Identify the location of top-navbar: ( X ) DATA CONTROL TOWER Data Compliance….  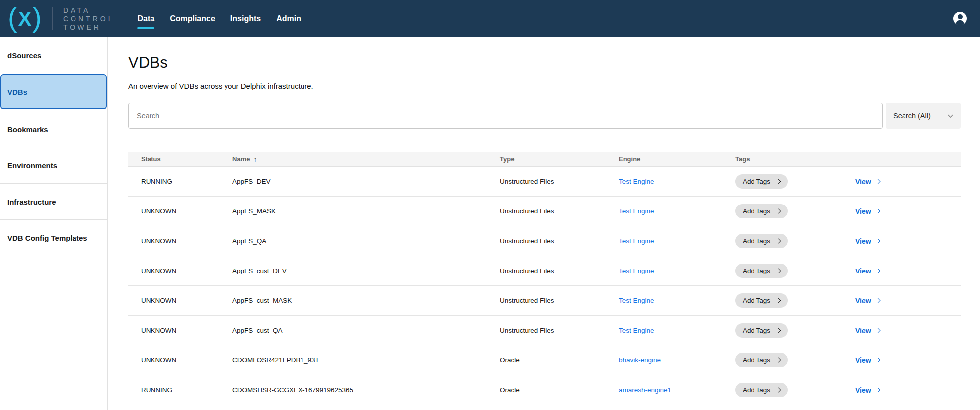
(490, 19).